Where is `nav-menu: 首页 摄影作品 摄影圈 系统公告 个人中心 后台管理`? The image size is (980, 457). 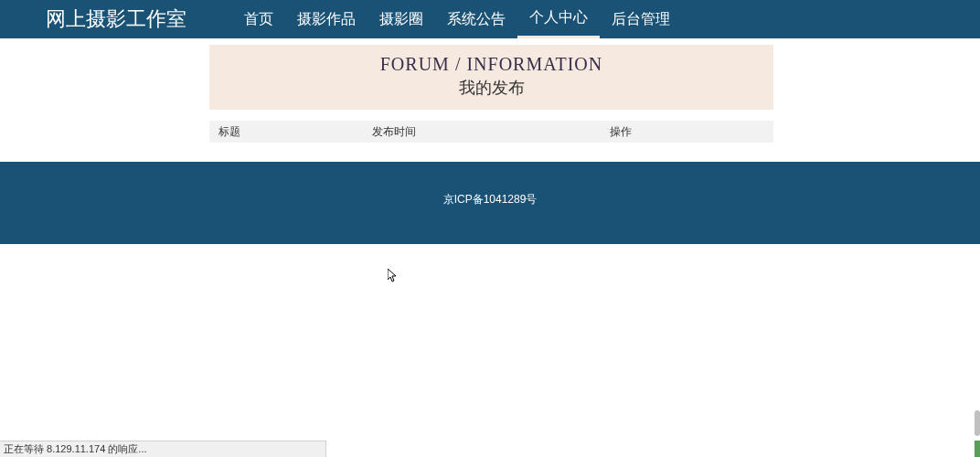
nav-menu: 首页 摄影作品 摄影圈 系统公告 个人中心 后台管理 is located at coordinates (457, 19).